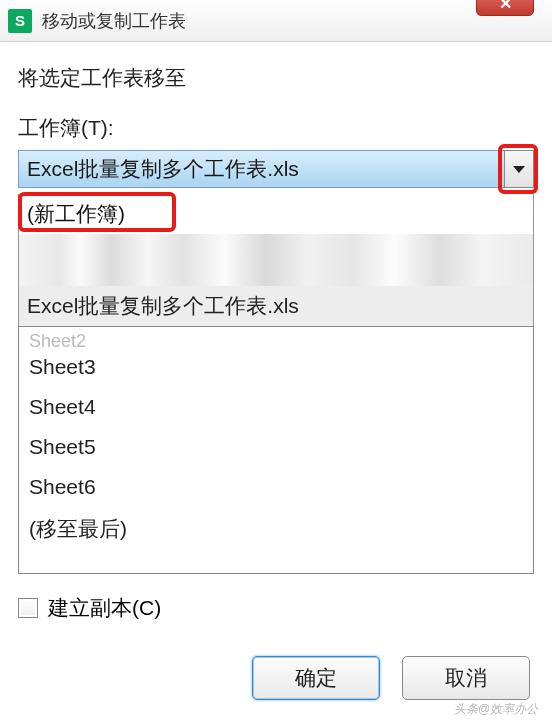  I want to click on app-icon: S, so click(20, 21).